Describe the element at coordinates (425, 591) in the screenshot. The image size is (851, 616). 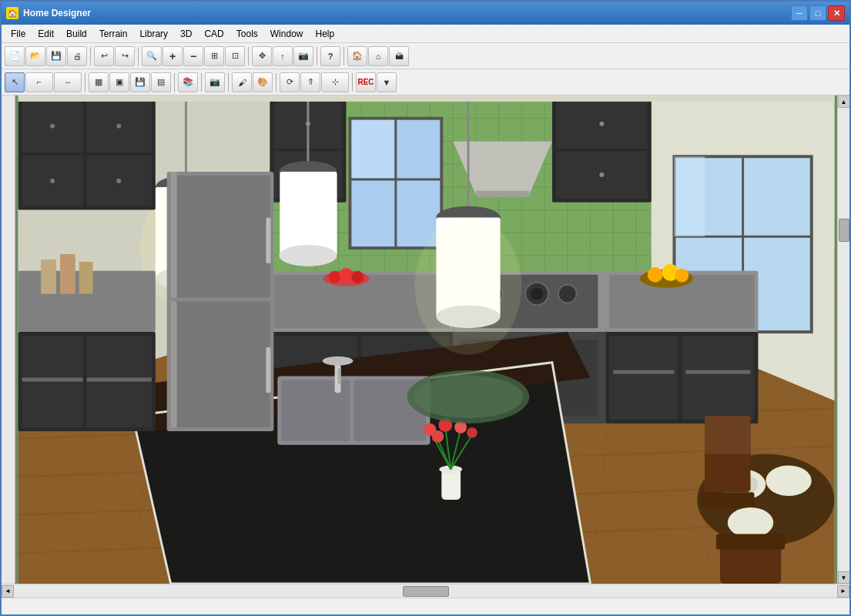
I see `horizontal-scrollbar: ◄ ►` at that location.